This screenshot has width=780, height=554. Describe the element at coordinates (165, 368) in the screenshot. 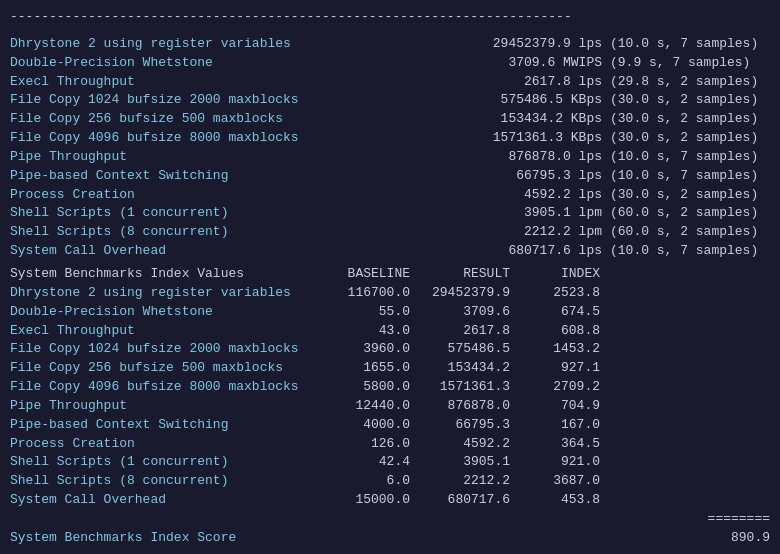

I see `index-row-name: File Copy 256 bufsize 500 maxblocks` at that location.